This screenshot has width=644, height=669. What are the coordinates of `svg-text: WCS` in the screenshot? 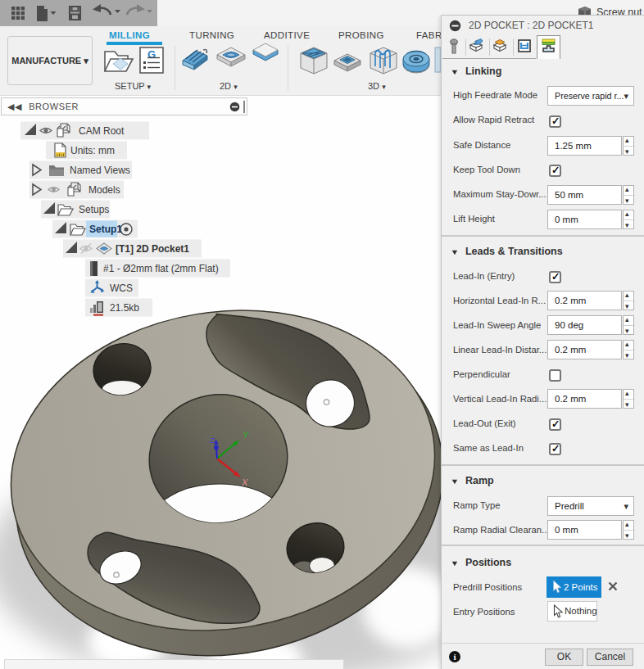 It's located at (121, 288).